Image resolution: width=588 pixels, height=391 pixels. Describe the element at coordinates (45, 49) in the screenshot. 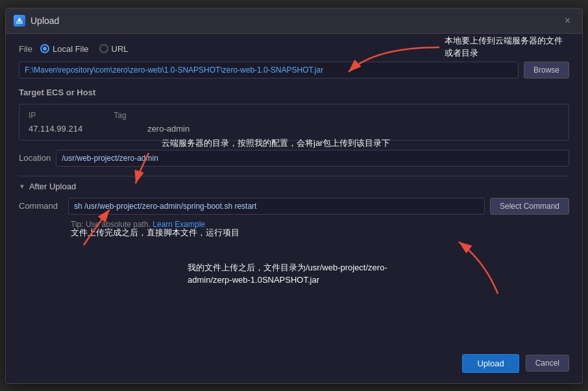

I see `local-file-radio` at that location.